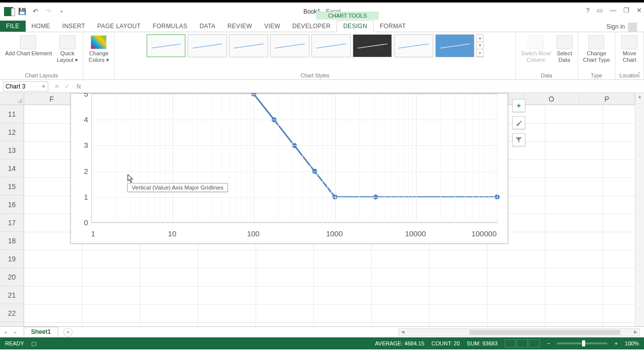 This screenshot has height=362, width=644. What do you see at coordinates (170, 26) in the screenshot?
I see `tab-formulas: FORMULAS` at bounding box center [170, 26].